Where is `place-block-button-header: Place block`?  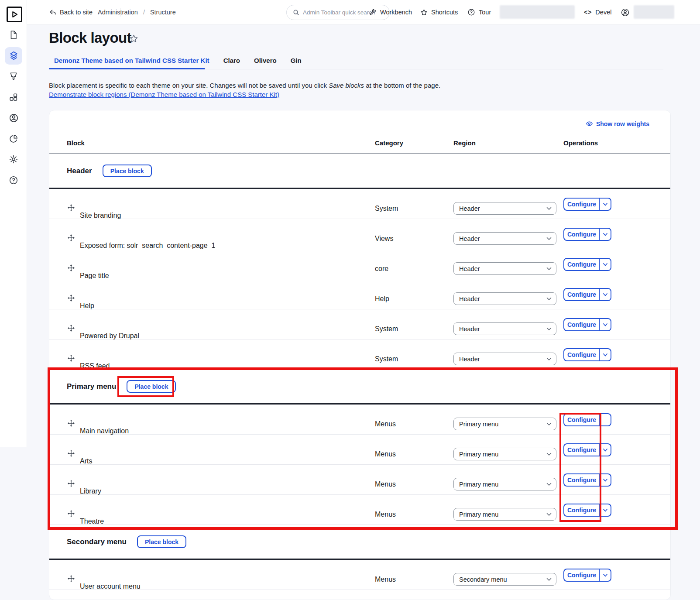
place-block-button-header: Place block is located at coordinates (127, 171).